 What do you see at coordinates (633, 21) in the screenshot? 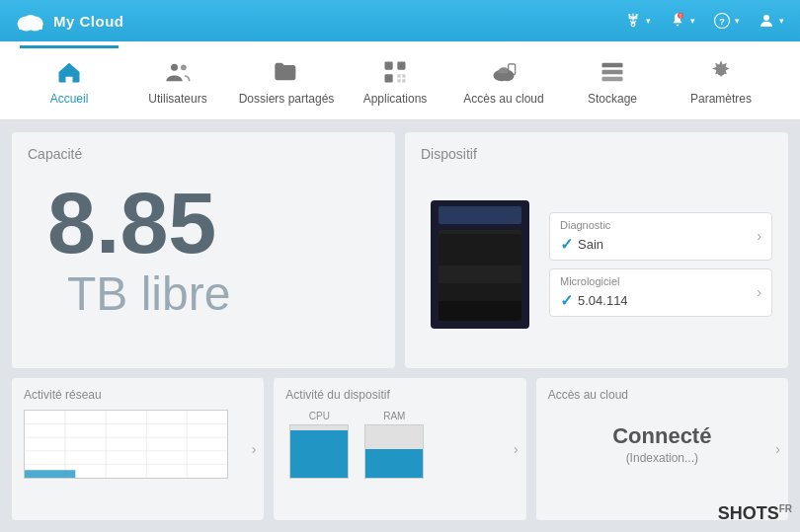
I see `usb-icon` at bounding box center [633, 21].